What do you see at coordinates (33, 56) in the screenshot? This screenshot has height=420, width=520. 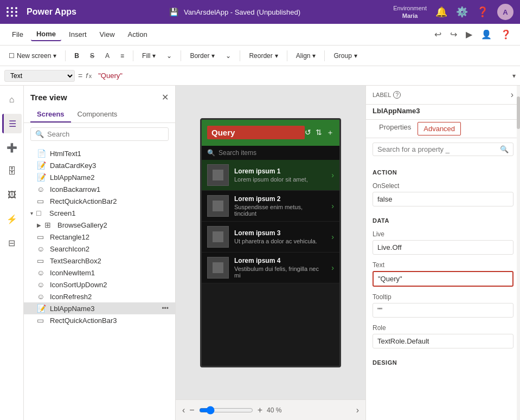 I see `new-screen-button: ☐ New screen ▾` at bounding box center [33, 56].